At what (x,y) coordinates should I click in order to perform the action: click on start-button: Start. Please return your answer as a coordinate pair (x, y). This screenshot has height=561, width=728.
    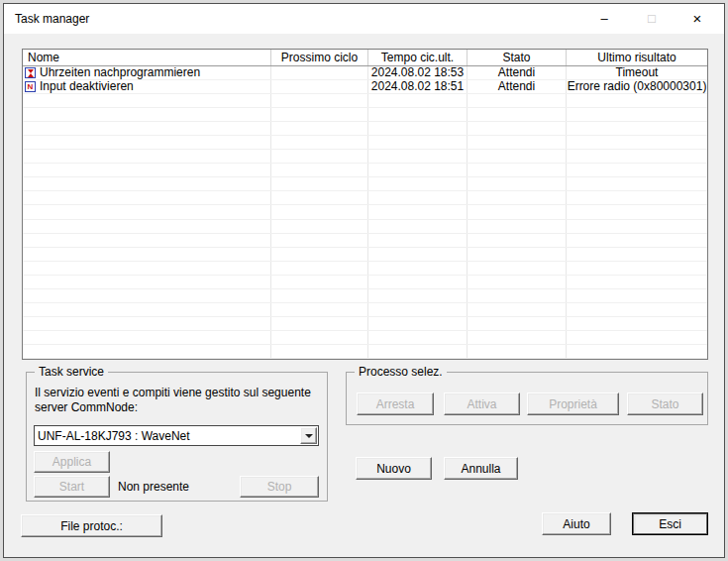
    Looking at the image, I should click on (71, 487).